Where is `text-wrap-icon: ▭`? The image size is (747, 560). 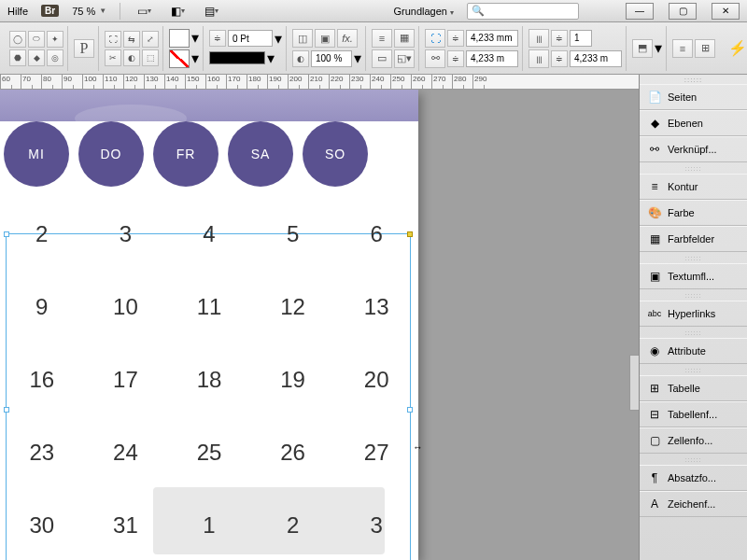
text-wrap-icon: ▭ is located at coordinates (382, 59).